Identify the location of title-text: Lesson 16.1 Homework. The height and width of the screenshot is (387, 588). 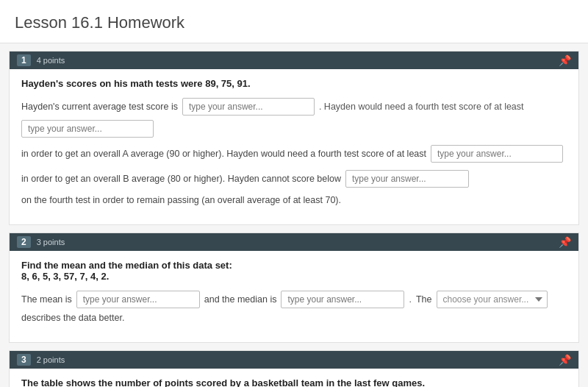
(100, 22).